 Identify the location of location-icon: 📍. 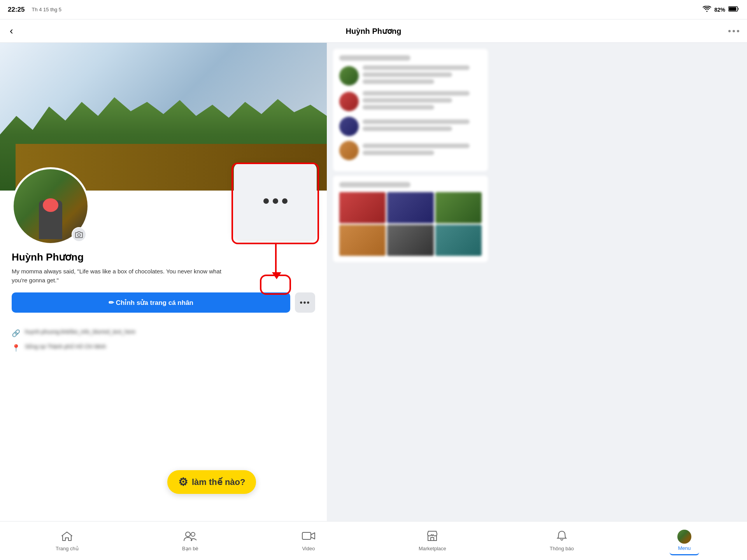
(16, 348).